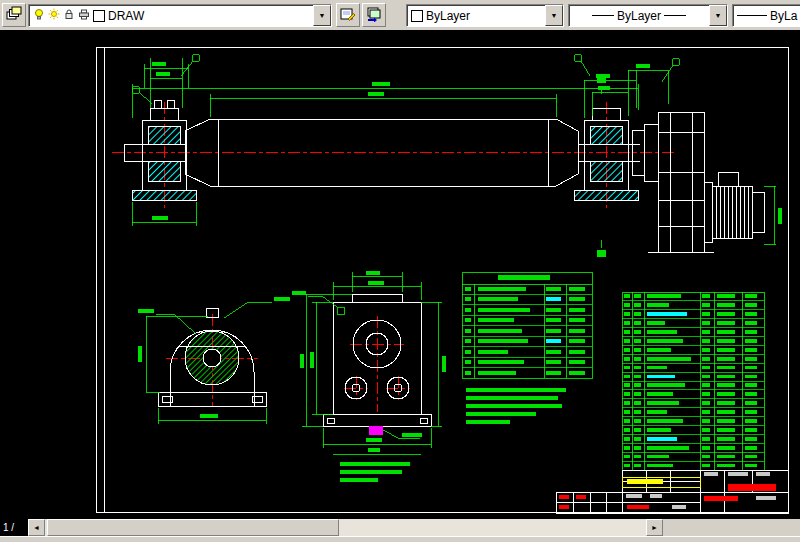 This screenshot has height=542, width=800. What do you see at coordinates (180, 16) in the screenshot?
I see `layer-combo: DRAW ▼` at bounding box center [180, 16].